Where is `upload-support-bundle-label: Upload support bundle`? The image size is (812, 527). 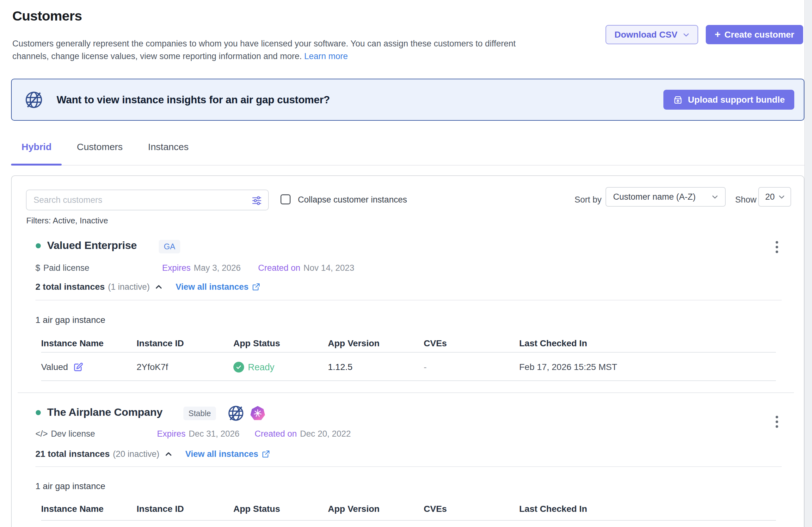 upload-support-bundle-label: Upload support bundle is located at coordinates (736, 100).